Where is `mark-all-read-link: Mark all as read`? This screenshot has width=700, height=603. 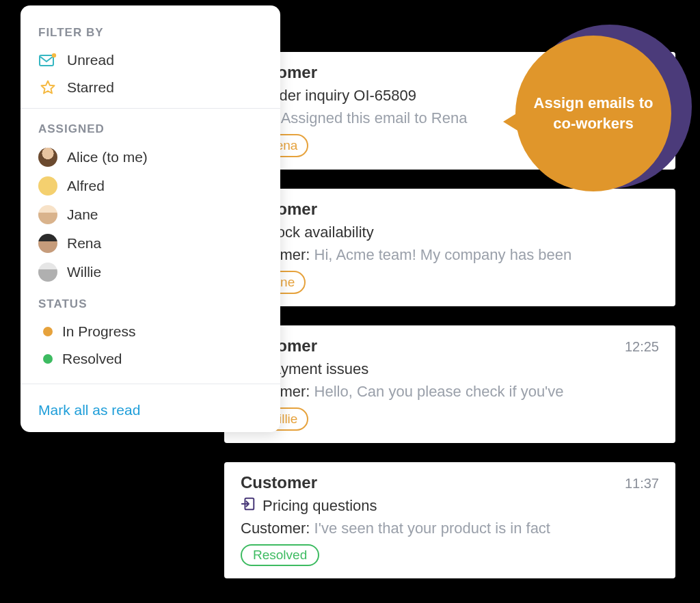 mark-all-read-link: Mark all as read is located at coordinates (150, 406).